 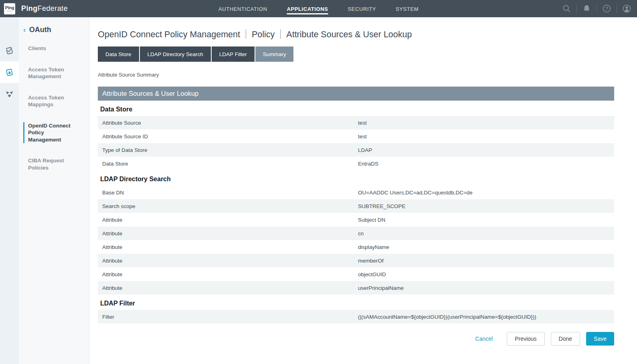 What do you see at coordinates (123, 136) in the screenshot?
I see `row-label: Attribute Source ID` at bounding box center [123, 136].